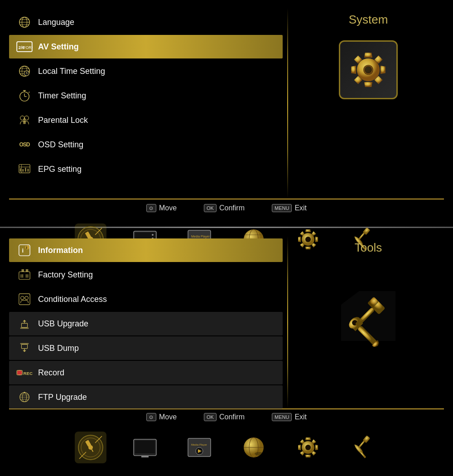  What do you see at coordinates (24, 120) in the screenshot?
I see `parental-icon` at bounding box center [24, 120].